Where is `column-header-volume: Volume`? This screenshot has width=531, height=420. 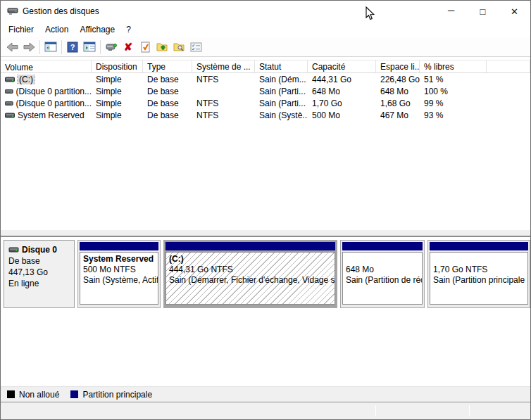
column-header-volume: Volume is located at coordinates (46, 66).